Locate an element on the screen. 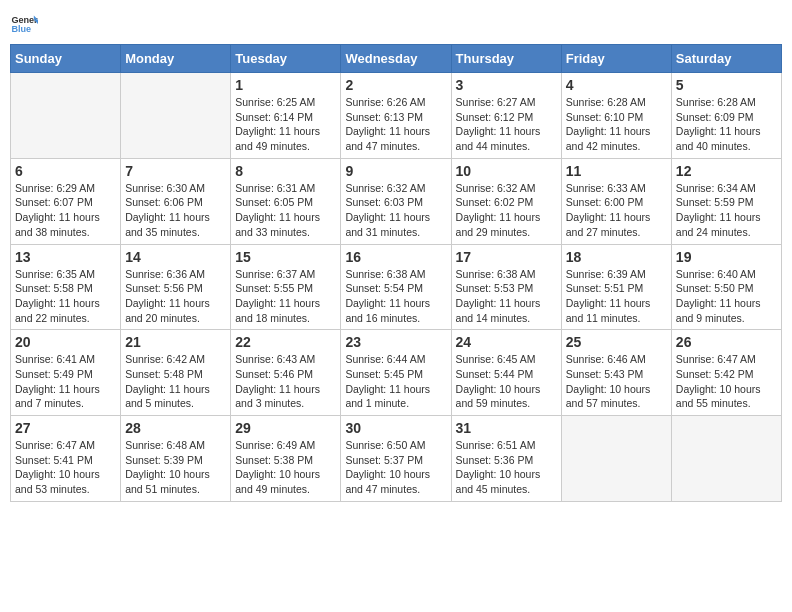 The height and width of the screenshot is (612, 792). day-number: 12 is located at coordinates (726, 171).